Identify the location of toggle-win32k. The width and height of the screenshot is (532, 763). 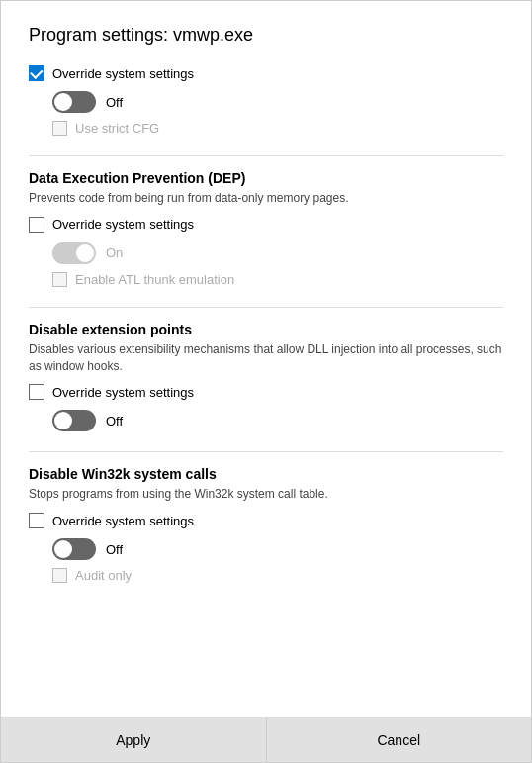
(74, 549).